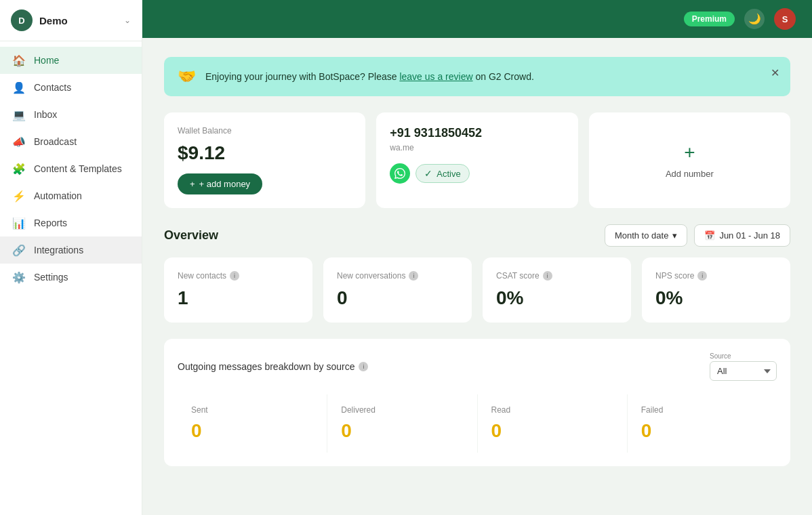 This screenshot has height=515, width=812. Describe the element at coordinates (697, 236) in the screenshot. I see `overview-controls: Month to date ▾ 📅 Jun 01 - Jun 18` at that location.